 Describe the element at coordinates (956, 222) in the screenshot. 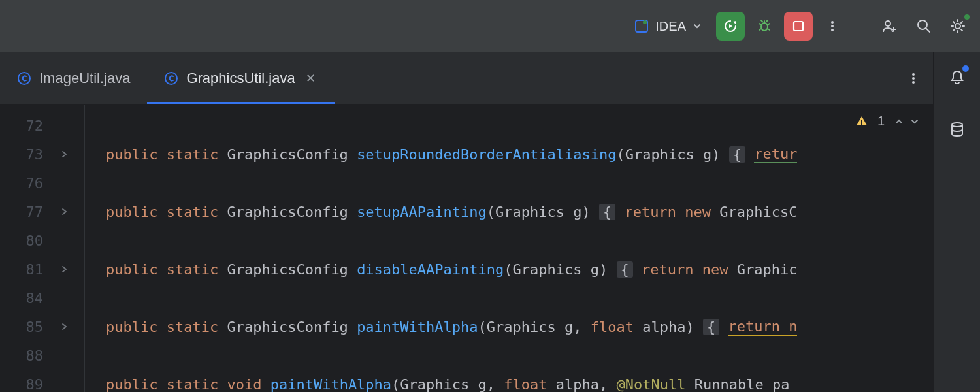

I see `right-tool-strip` at that location.